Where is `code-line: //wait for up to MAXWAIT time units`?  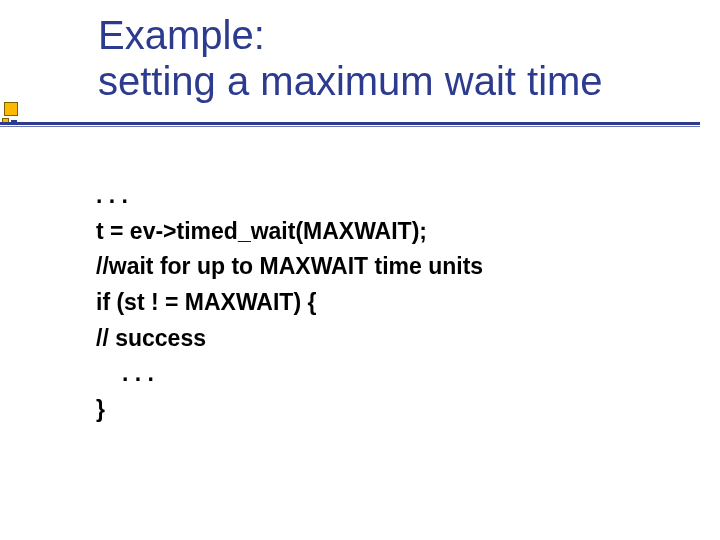 code-line: //wait for up to MAXWAIT time units is located at coordinates (376, 267).